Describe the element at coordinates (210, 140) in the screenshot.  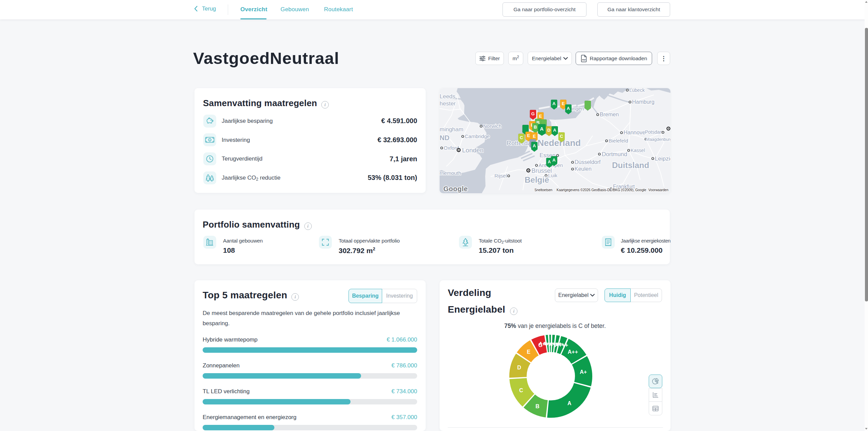
I see `svg-text: 1` at that location.